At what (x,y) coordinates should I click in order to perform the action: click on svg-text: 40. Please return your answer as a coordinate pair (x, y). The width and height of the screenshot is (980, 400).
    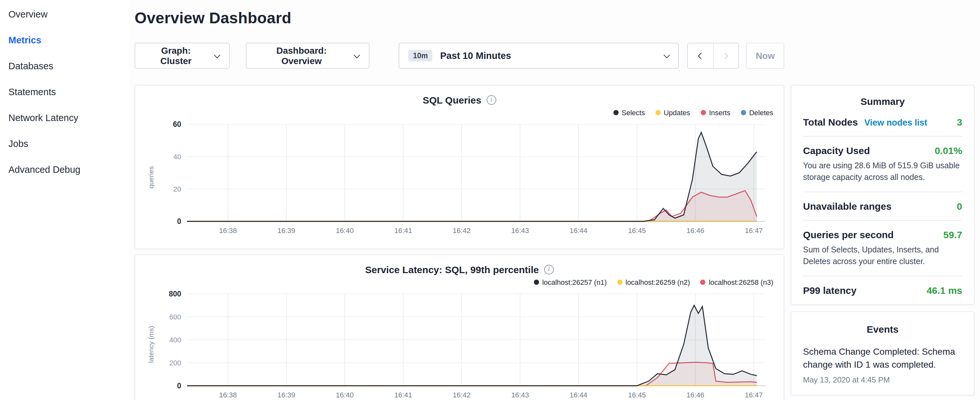
    Looking at the image, I should click on (177, 157).